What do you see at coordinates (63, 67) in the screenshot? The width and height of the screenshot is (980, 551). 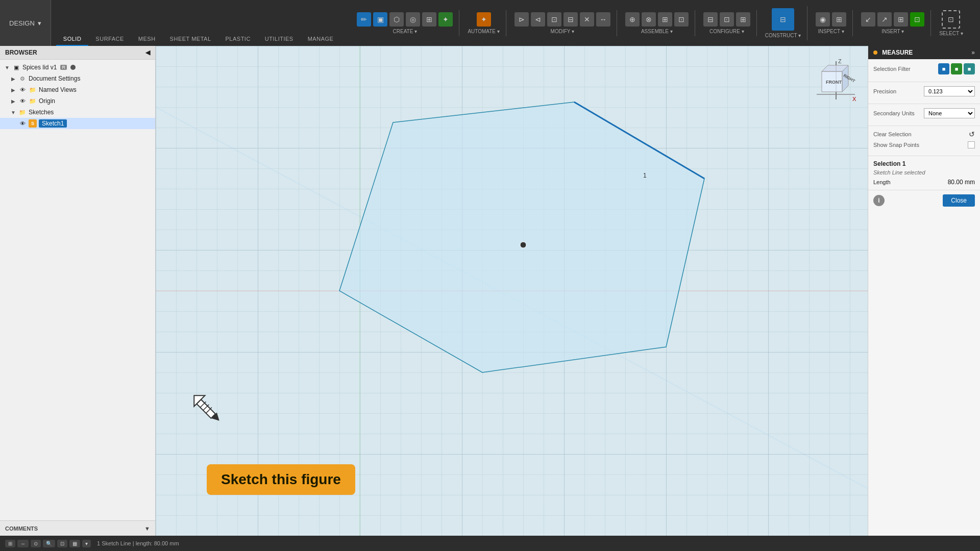 I see `root-tag-r: R` at bounding box center [63, 67].